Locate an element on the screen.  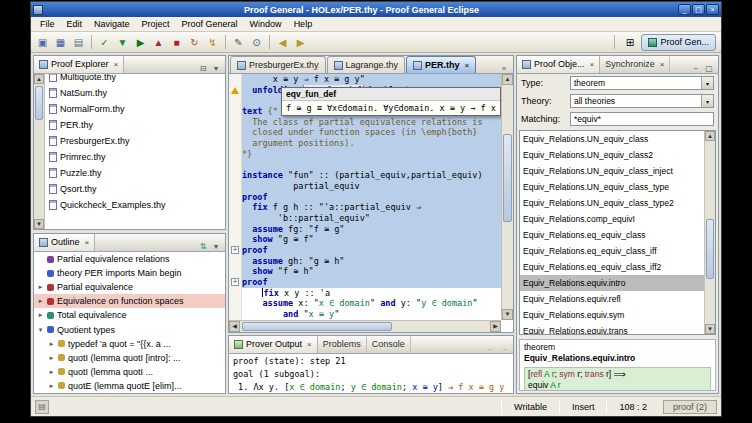
outline-item: ▸Partial equivalence is located at coordinates (130, 287).